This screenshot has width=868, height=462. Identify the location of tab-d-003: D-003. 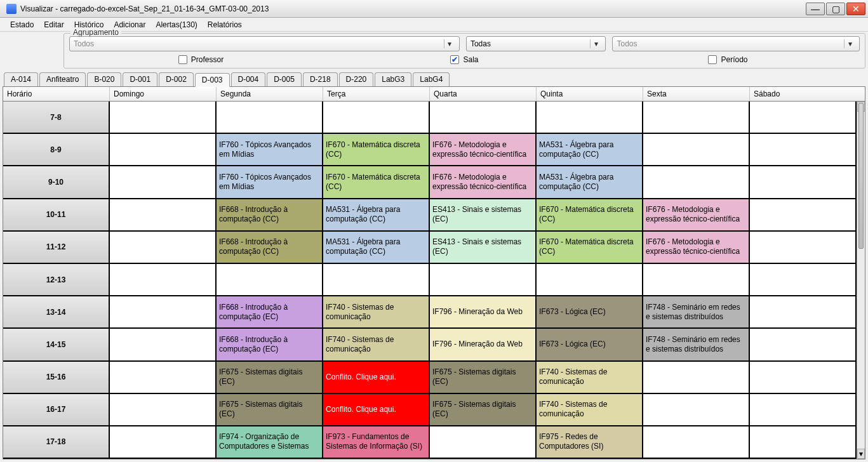
(212, 80).